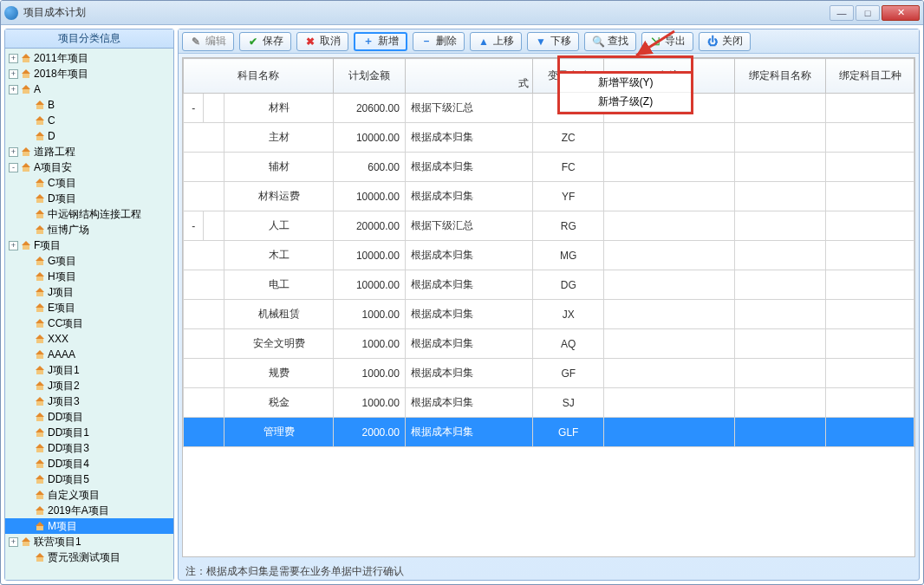 The width and height of the screenshot is (924, 585). What do you see at coordinates (208, 42) in the screenshot?
I see `edit-button: ✎编辑` at bounding box center [208, 42].